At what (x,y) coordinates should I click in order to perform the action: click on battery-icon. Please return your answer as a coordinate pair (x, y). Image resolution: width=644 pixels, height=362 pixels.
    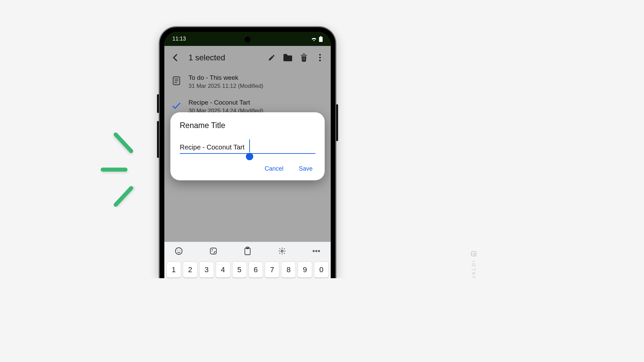
    Looking at the image, I should click on (321, 39).